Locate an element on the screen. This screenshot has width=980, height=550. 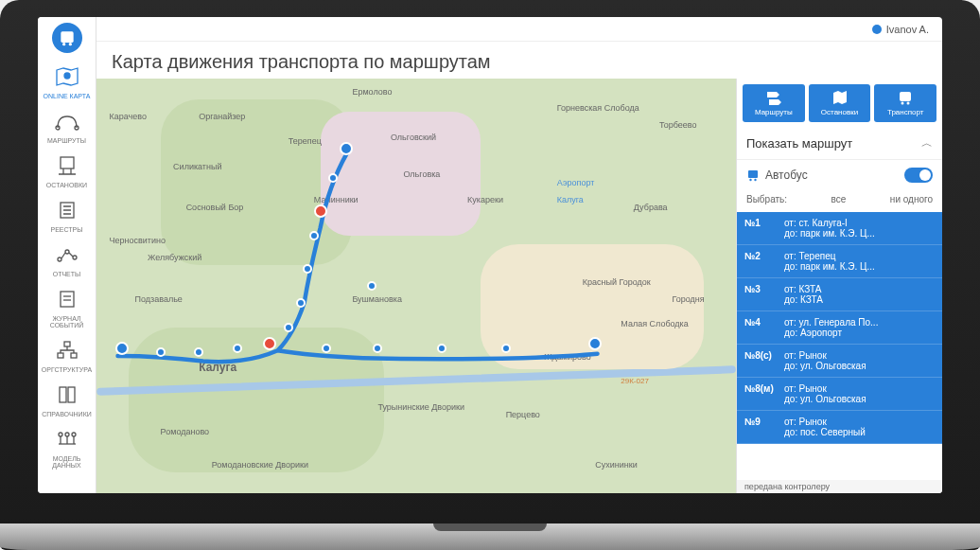
route-number: №1 is located at coordinates (761, 228).